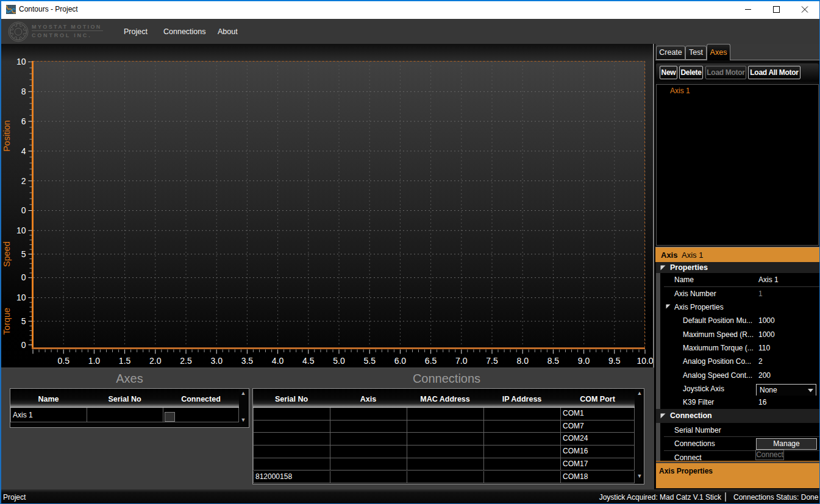 Image resolution: width=820 pixels, height=504 pixels. What do you see at coordinates (24, 91) in the screenshot?
I see `svg-text: 8` at bounding box center [24, 91].